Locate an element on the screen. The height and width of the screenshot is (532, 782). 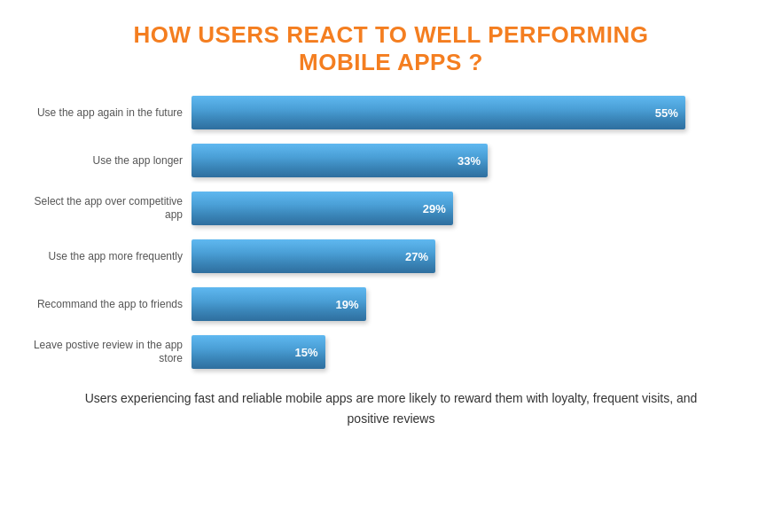
bar-label: Use the app longer is located at coordinates (105, 161).